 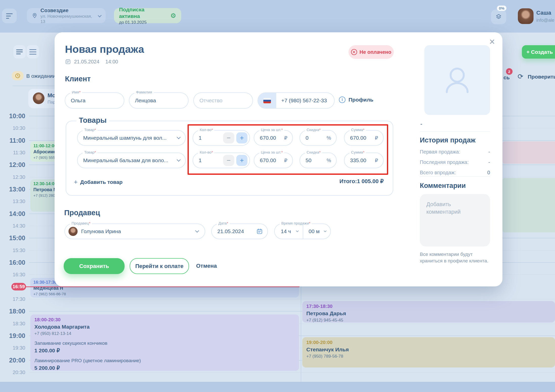 I want to click on client-photo-placeholder, so click(x=457, y=80).